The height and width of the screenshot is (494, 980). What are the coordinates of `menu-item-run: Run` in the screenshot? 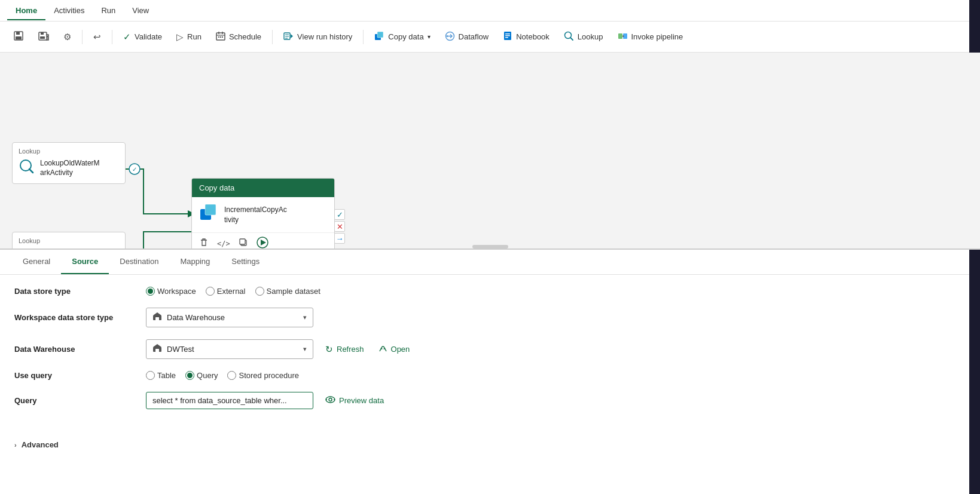 It's located at (108, 11).